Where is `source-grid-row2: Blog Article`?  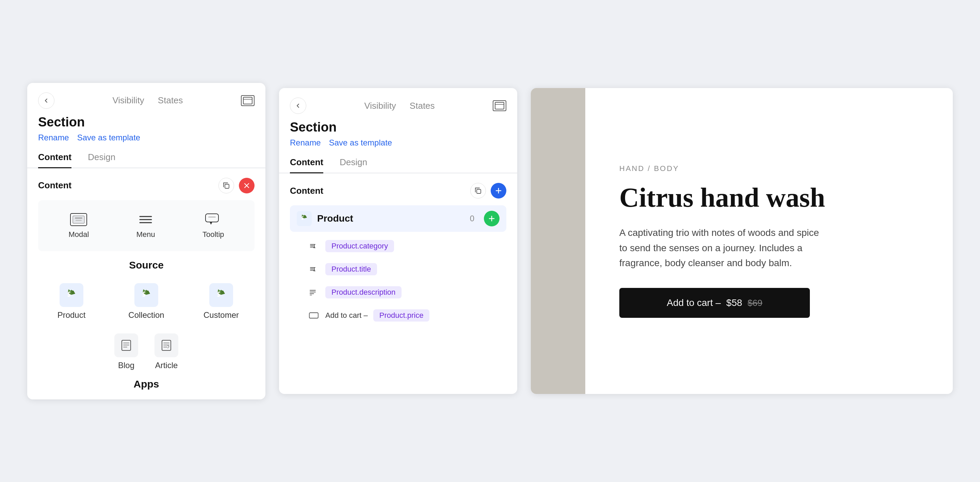 source-grid-row2: Blog Article is located at coordinates (146, 352).